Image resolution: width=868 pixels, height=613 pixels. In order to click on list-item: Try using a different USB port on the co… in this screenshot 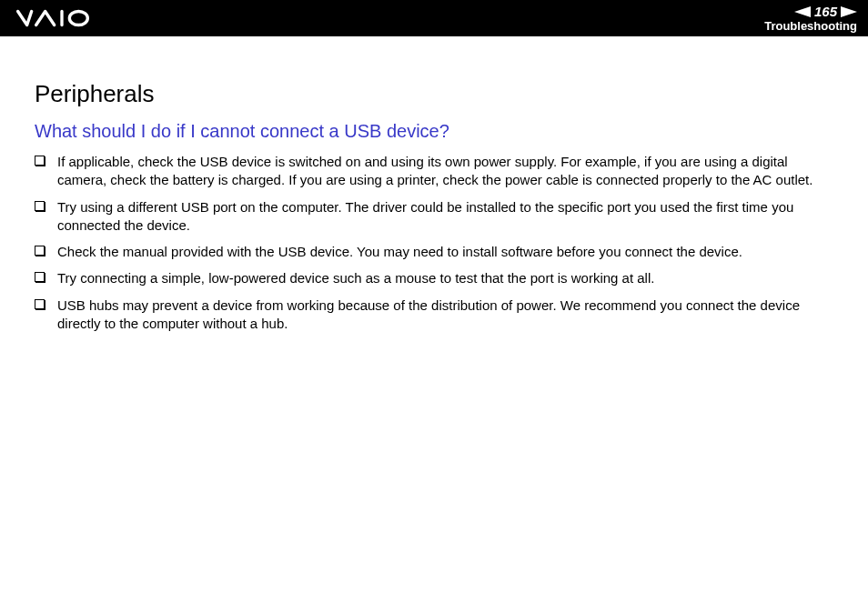, I will do `click(437, 216)`.